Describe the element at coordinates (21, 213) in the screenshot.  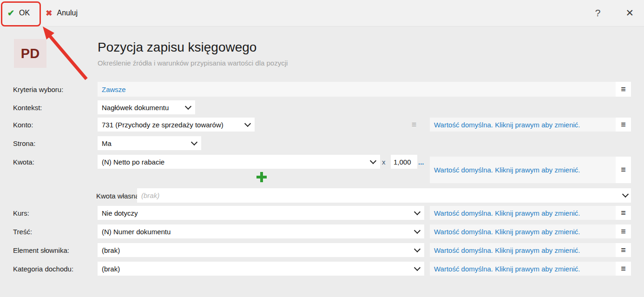
I see `kurs-label: Kurs:` at that location.